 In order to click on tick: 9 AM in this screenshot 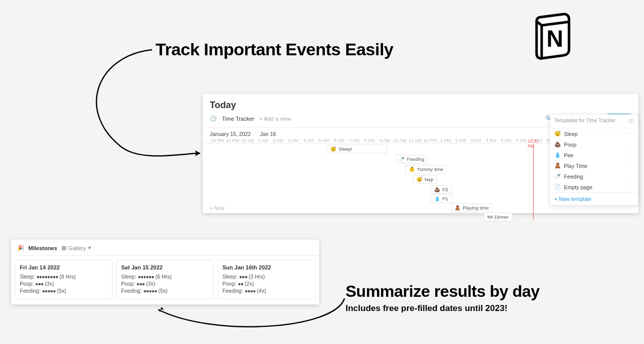, I will do `click(385, 141)`.